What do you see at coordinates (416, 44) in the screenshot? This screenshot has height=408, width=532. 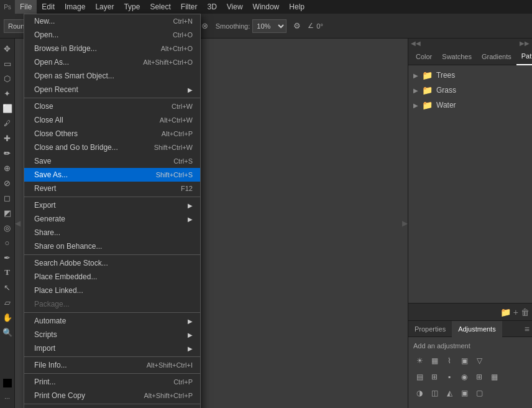 I see `panel-collapse-left: ◀◀` at bounding box center [416, 44].